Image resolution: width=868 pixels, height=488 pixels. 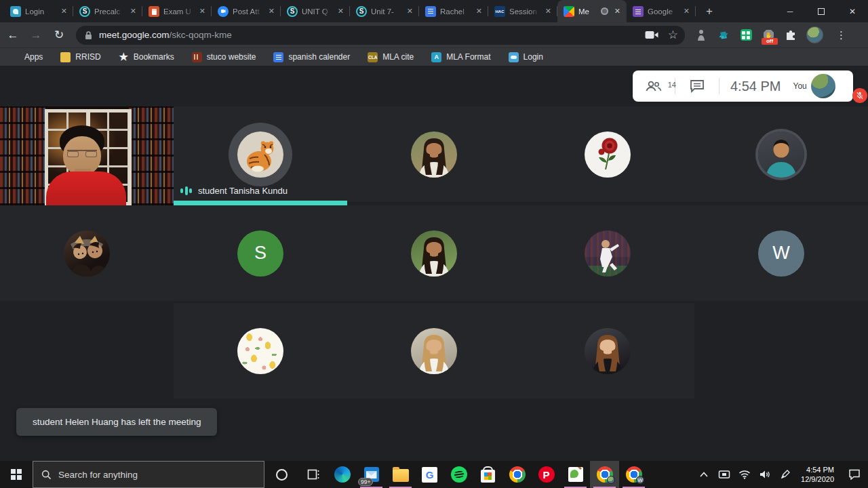 What do you see at coordinates (86, 188) in the screenshot?
I see `self-shirt` at bounding box center [86, 188].